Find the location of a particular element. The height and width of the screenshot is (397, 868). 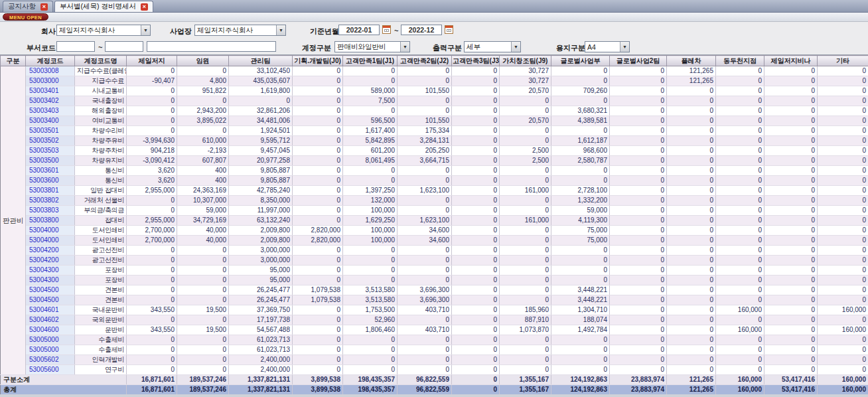

amount-cell: 3,448,221 is located at coordinates (581, 300).